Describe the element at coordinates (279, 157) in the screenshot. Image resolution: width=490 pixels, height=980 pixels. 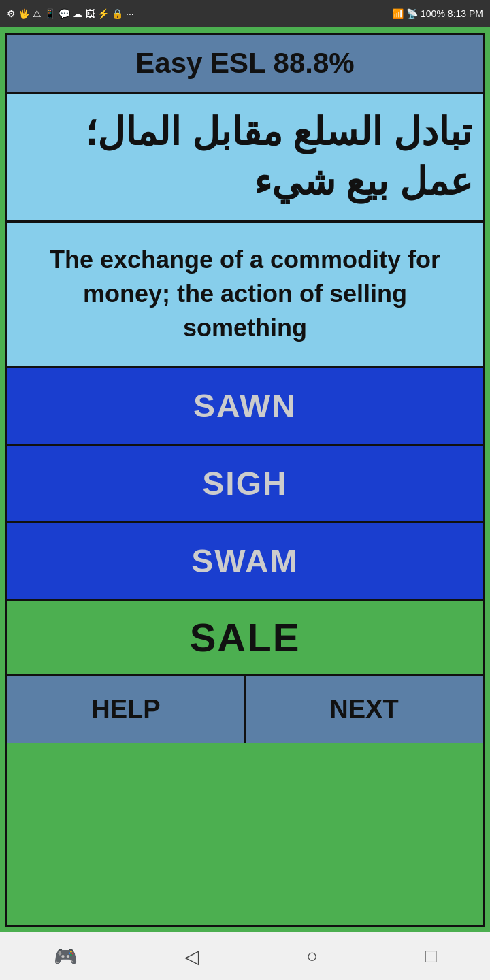
I see `arabic-text: تبادل السلع مقابل المال؛ عمل بيع شيء` at that location.